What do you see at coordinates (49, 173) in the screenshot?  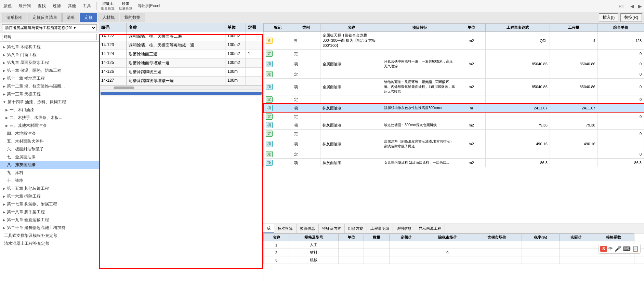 I see `tree-item-16: 九、涂料` at bounding box center [49, 173].